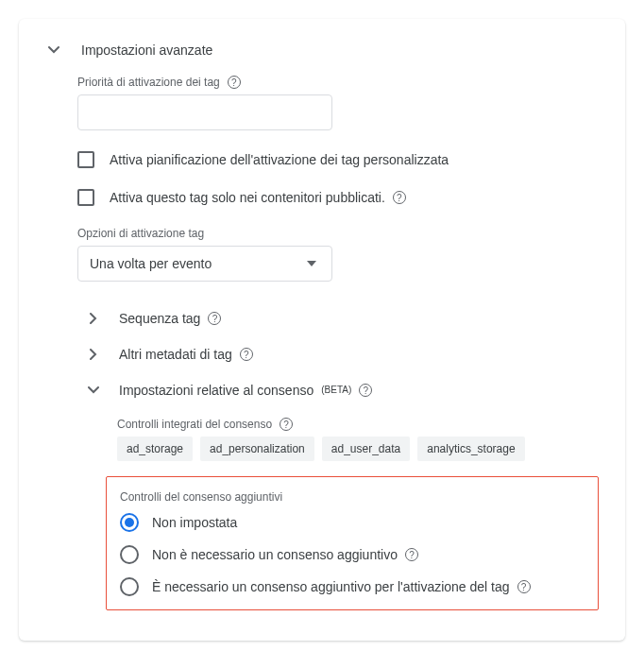 The height and width of the screenshot is (668, 644). Describe the element at coordinates (338, 233) in the screenshot. I see `firing-options-label: Opzioni di attivazione tag` at that location.